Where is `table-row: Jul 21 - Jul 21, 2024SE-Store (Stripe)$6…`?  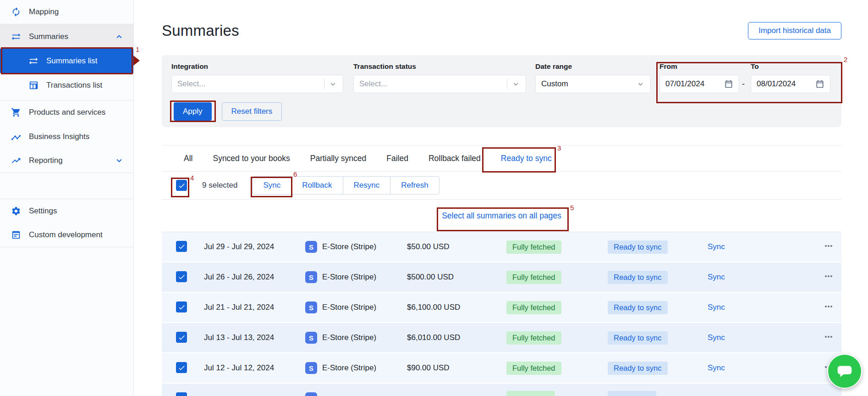 table-row: Jul 21 - Jul 21, 2024SE-Store (Stripe)$6… is located at coordinates (501, 308).